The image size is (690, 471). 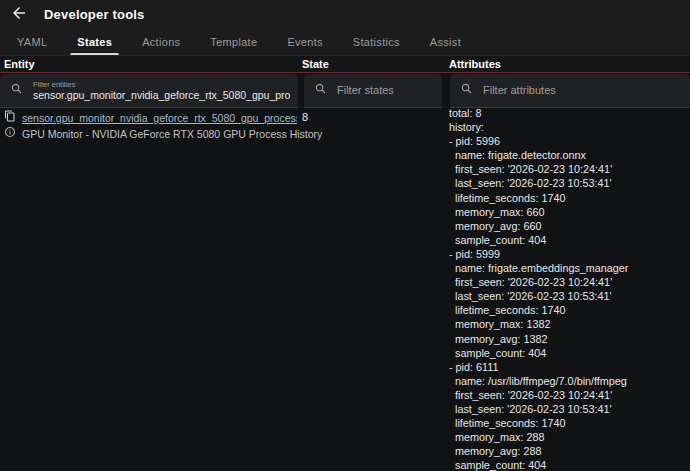 What do you see at coordinates (376, 42) in the screenshot?
I see `tab-statistics: Statistics` at bounding box center [376, 42].